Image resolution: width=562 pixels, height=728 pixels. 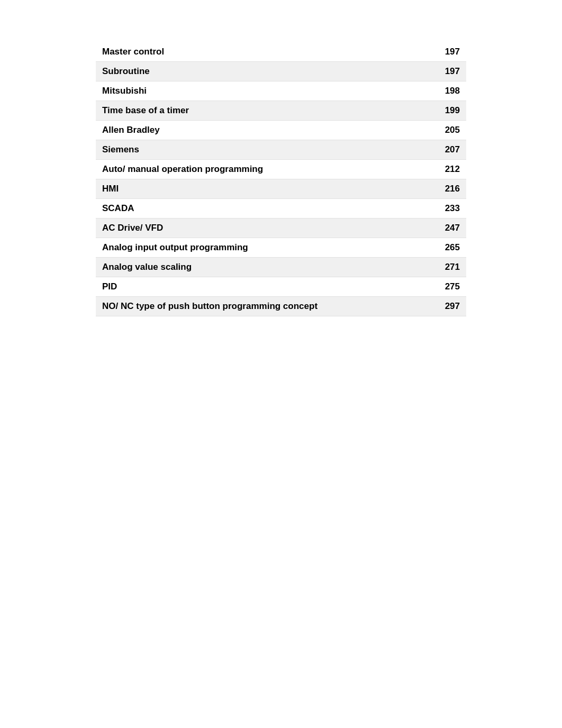 What do you see at coordinates (447, 150) in the screenshot?
I see `toc-item-page: 207` at bounding box center [447, 150].